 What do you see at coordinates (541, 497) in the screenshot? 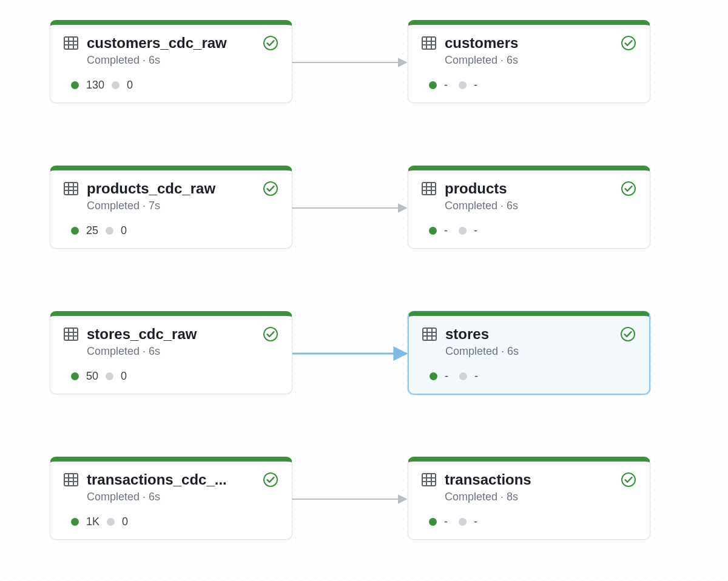
I see `node-status: Completed · 8s` at bounding box center [541, 497].